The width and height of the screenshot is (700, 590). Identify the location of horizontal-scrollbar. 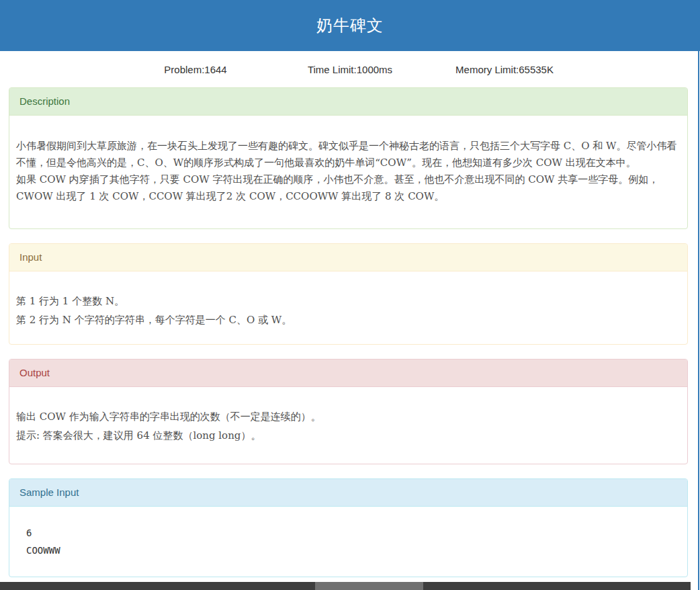
(345, 586).